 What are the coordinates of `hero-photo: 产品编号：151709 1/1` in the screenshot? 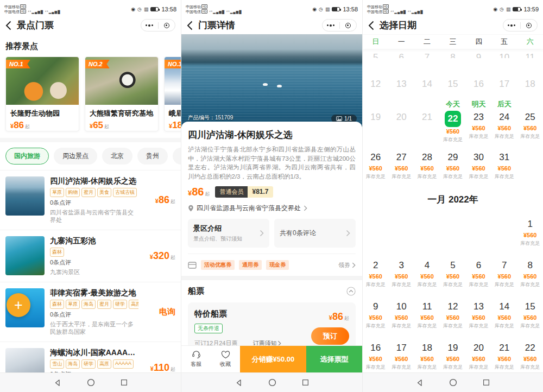 It's located at (272, 81).